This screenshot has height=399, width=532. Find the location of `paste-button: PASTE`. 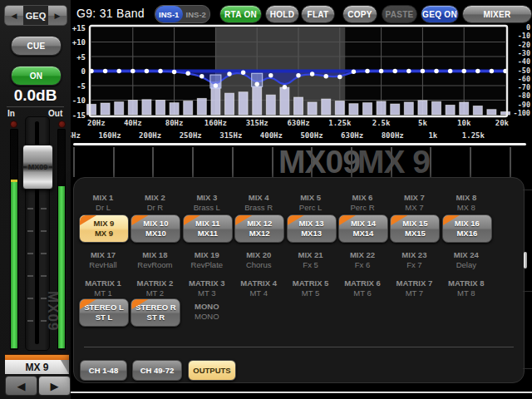

paste-button: PASTE is located at coordinates (399, 14).